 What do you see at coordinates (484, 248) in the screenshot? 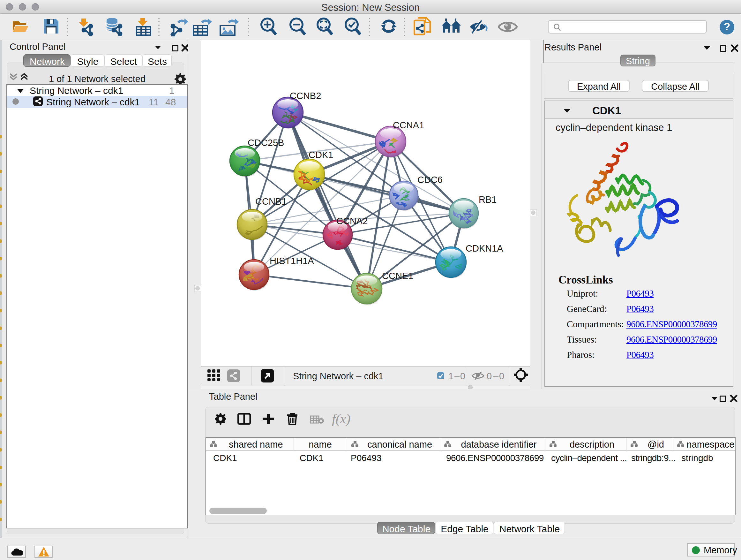
I see `svg-text: CDKN1A` at bounding box center [484, 248].